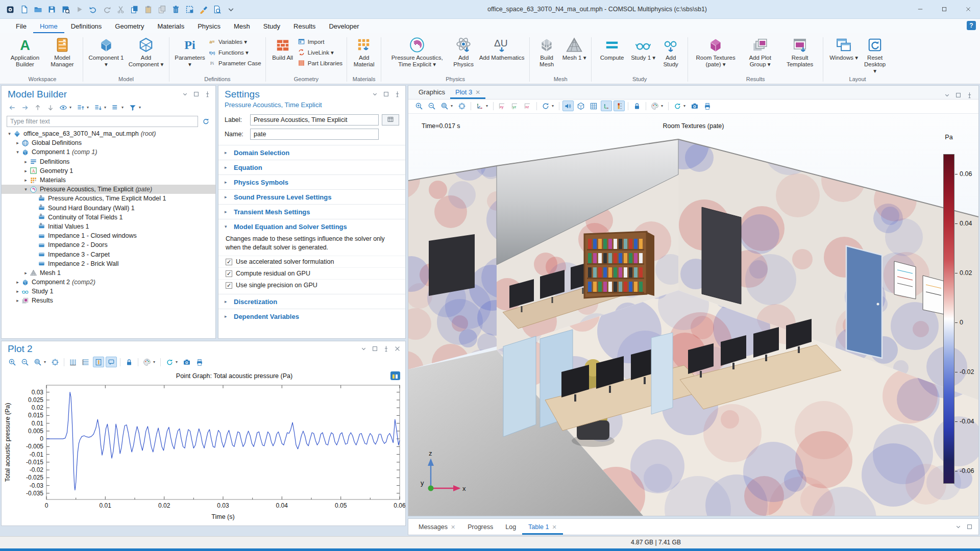 This screenshot has width=980, height=551. What do you see at coordinates (312, 273) in the screenshot?
I see `checkbox-residual-gpu: ✓ Compute residual on GPU` at bounding box center [312, 273].